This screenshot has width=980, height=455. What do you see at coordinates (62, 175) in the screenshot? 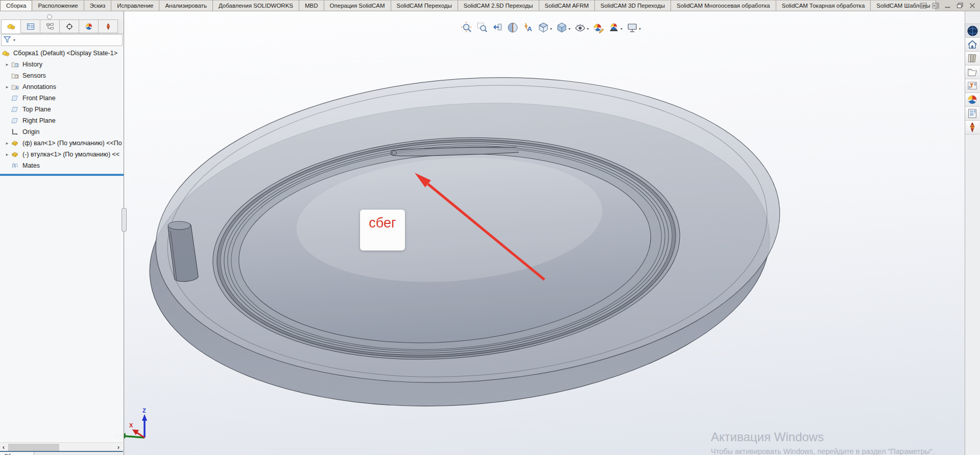
I see `rollback-bar` at bounding box center [62, 175].